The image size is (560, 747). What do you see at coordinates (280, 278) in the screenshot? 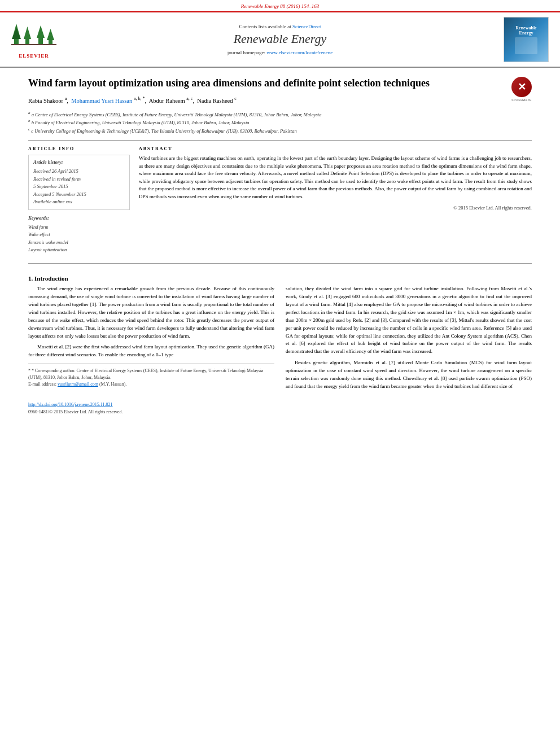
I see `introduction-heading: 1. Introduction` at bounding box center [280, 278].